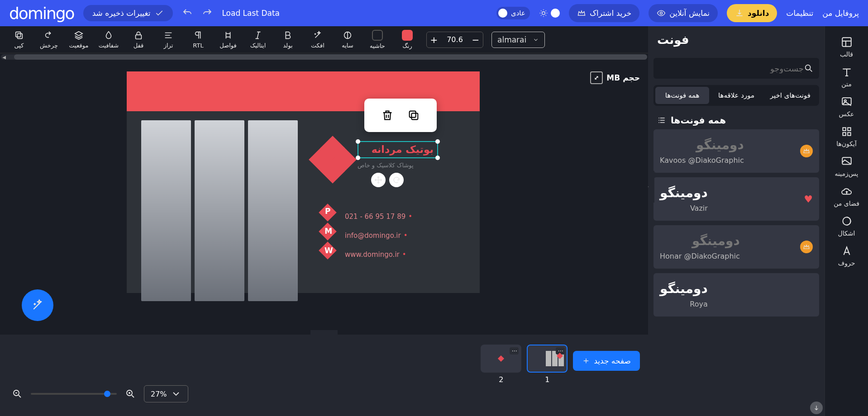 The image size is (868, 416). What do you see at coordinates (736, 151) in the screenshot?
I see `font-item-0: دومینگوKavoos @DiakoGraphic` at bounding box center [736, 151].